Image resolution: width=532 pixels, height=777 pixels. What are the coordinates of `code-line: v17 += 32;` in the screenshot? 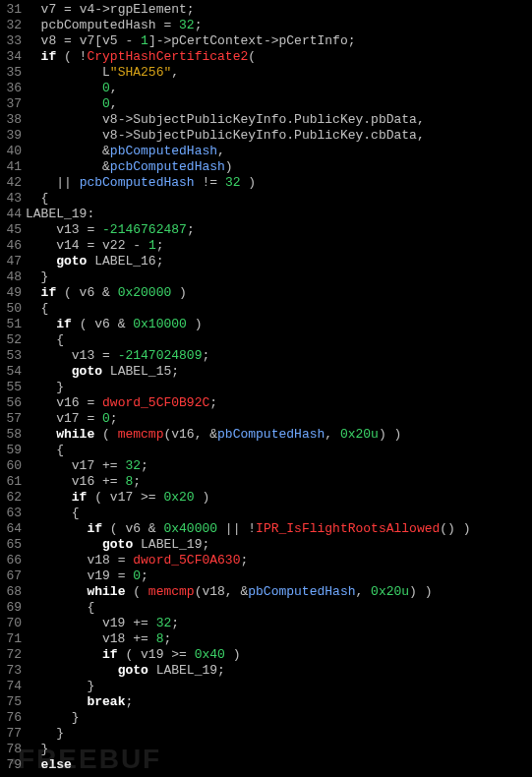 It's located at (279, 466).